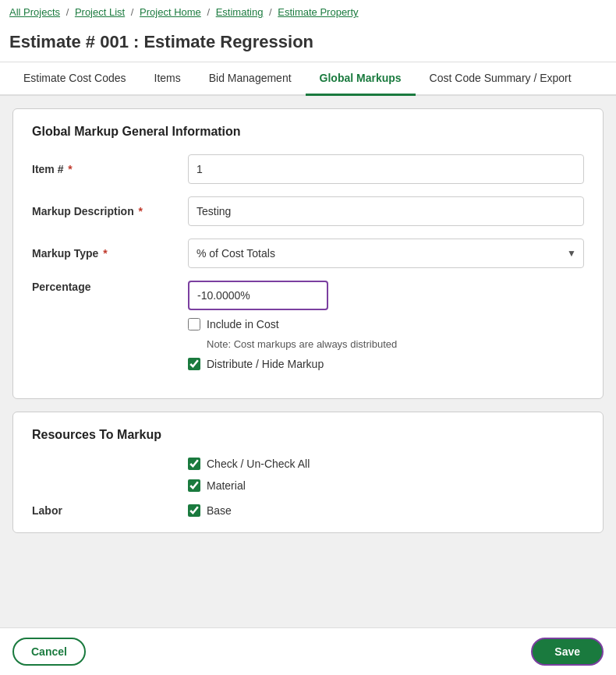 This screenshot has width=616, height=675. Describe the element at coordinates (308, 169) in the screenshot. I see `item-number-row: Item # *` at that location.